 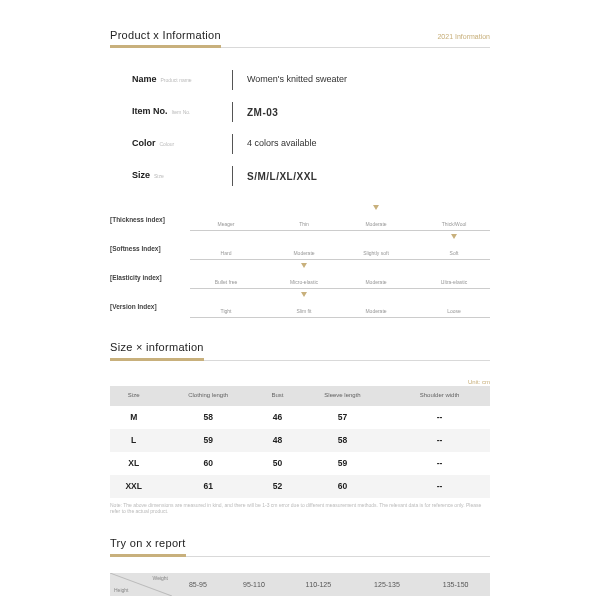 What do you see at coordinates (300, 262) in the screenshot?
I see `product-index-block: [Thickness index]MeagerThinModerateThick…` at bounding box center [300, 262].